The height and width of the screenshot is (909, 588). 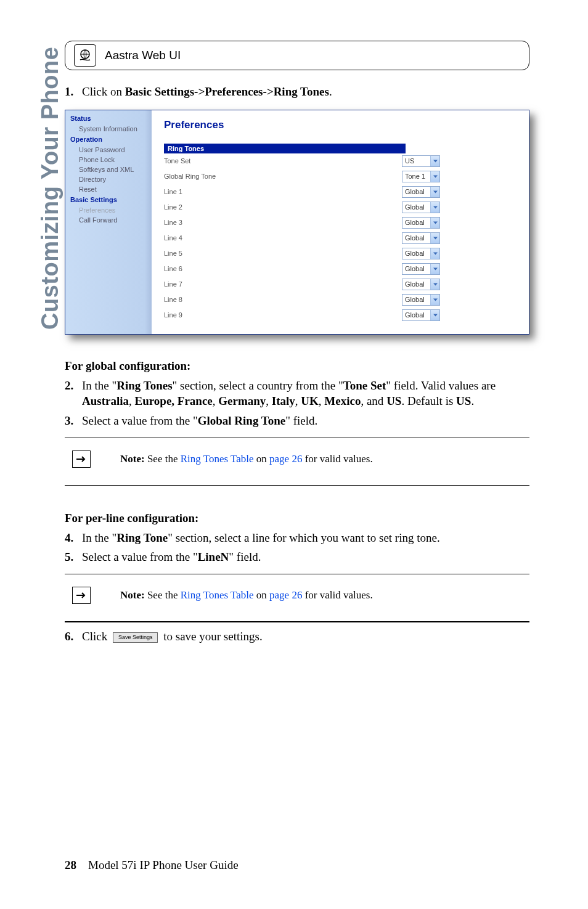 I want to click on t: Global Ring Tone, so click(x=242, y=420).